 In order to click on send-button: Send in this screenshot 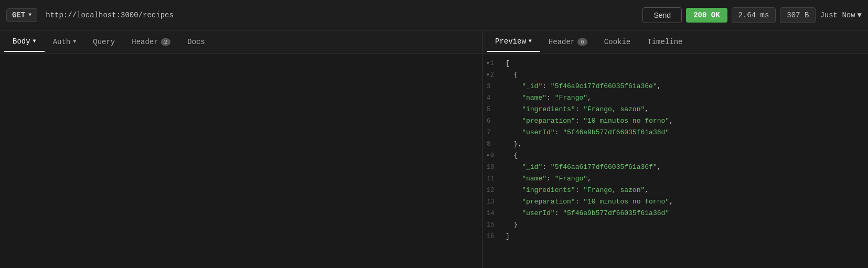, I will do `click(662, 15)`.